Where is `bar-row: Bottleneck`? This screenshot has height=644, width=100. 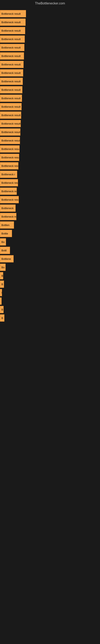
bar-row: Bottleneck is located at coordinates (50, 208).